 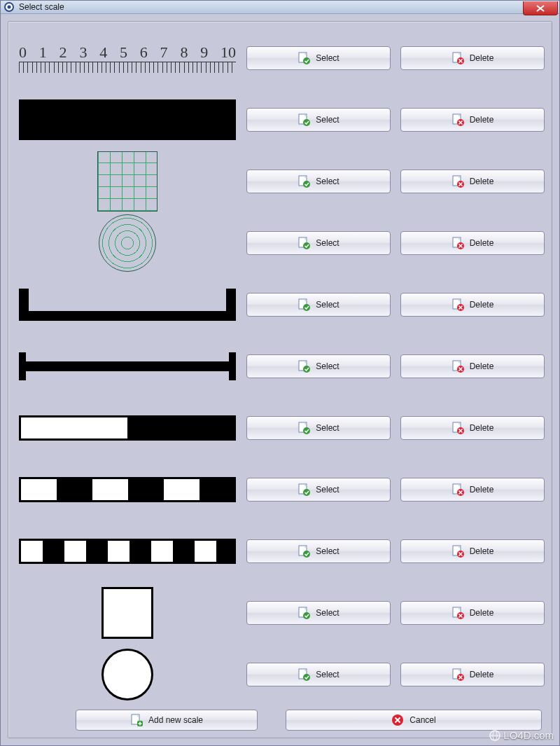 I want to click on ruler-num: 1, so click(x=43, y=53).